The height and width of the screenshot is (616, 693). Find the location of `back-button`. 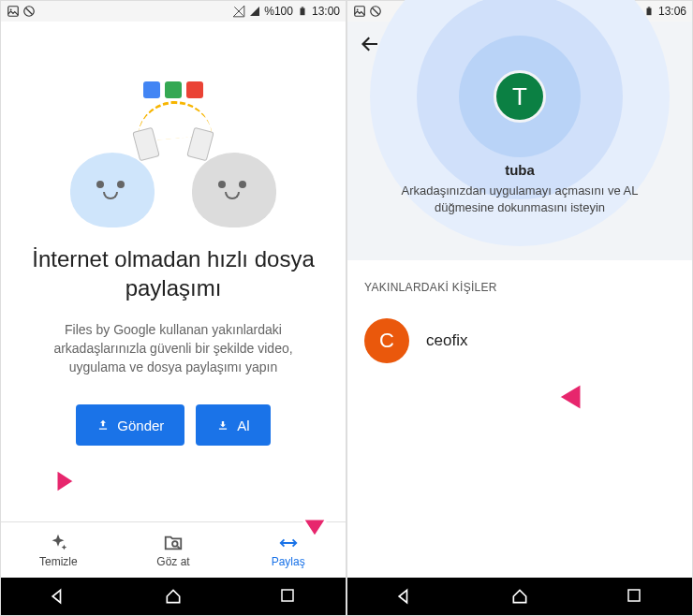

back-button is located at coordinates (370, 44).